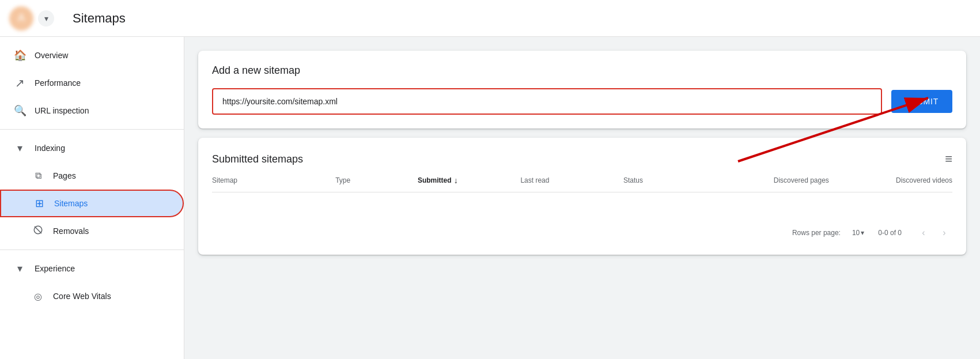  I want to click on sitemap-url-input, so click(547, 101).